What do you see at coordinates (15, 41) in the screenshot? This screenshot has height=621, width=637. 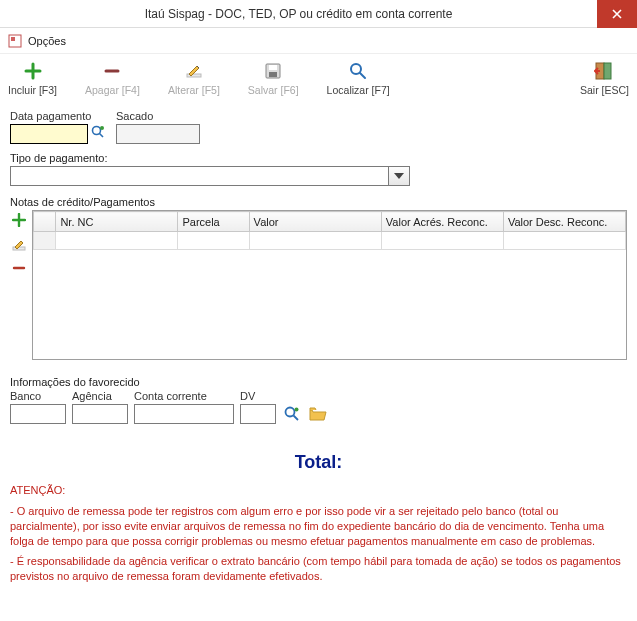 I see `app-icon` at bounding box center [15, 41].